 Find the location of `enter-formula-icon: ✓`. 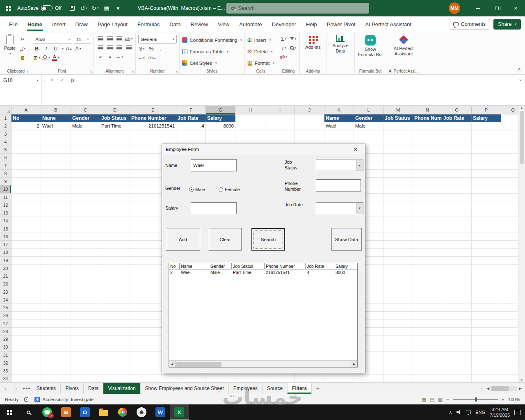

enter-formula-icon: ✓ is located at coordinates (62, 80).